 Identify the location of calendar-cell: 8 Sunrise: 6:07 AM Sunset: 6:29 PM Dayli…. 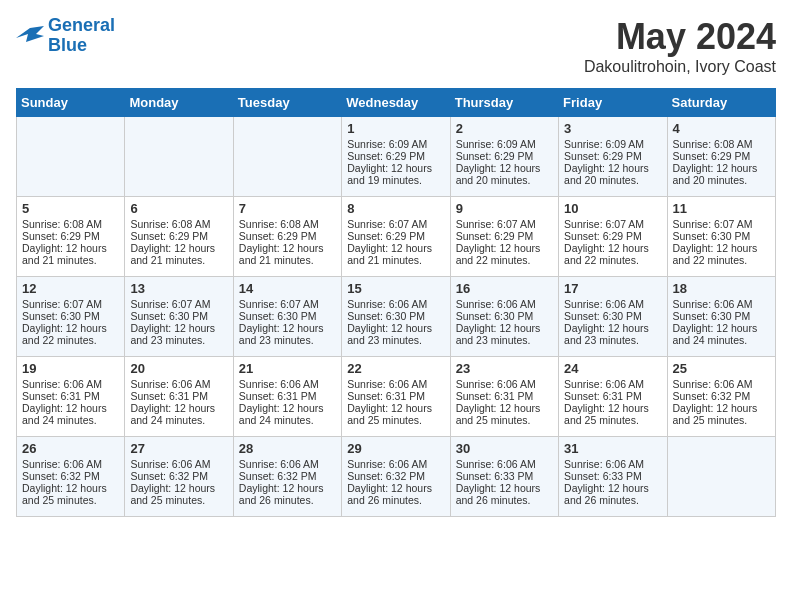
(396, 237).